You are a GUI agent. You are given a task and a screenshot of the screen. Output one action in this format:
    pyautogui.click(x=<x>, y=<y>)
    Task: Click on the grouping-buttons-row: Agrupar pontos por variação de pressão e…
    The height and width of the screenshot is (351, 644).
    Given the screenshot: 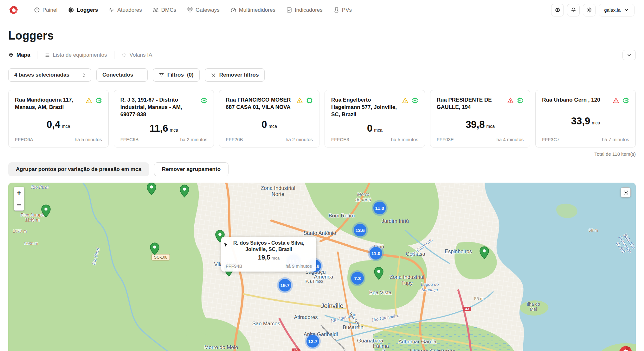 What is the action you would take?
    pyautogui.click(x=322, y=169)
    